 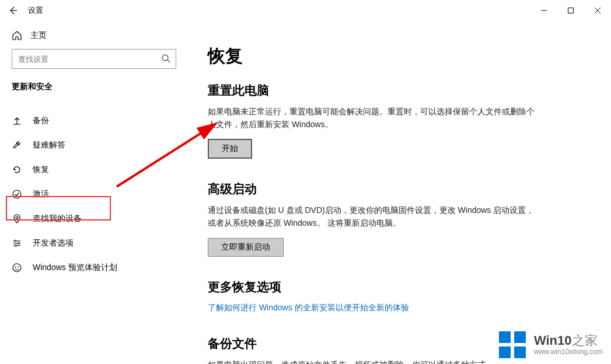 I want to click on category-title: 更新和安全, so click(x=94, y=89).